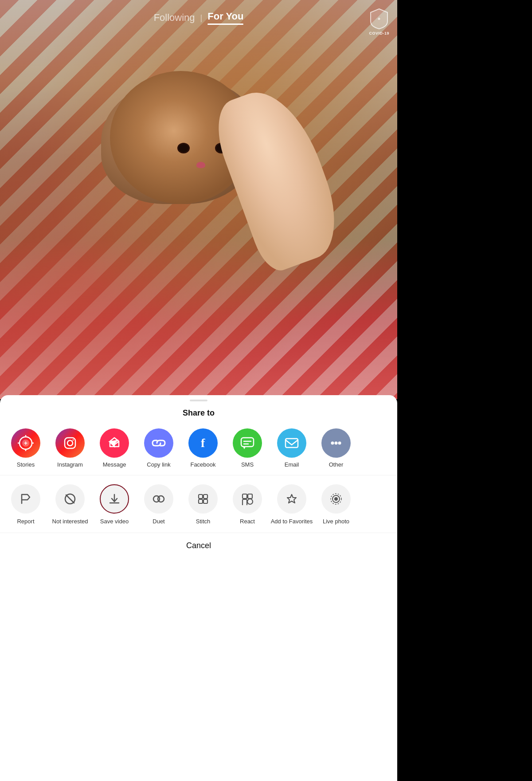 The height and width of the screenshot is (781, 532). Describe the element at coordinates (114, 448) in the screenshot. I see `share-message: Message` at that location.